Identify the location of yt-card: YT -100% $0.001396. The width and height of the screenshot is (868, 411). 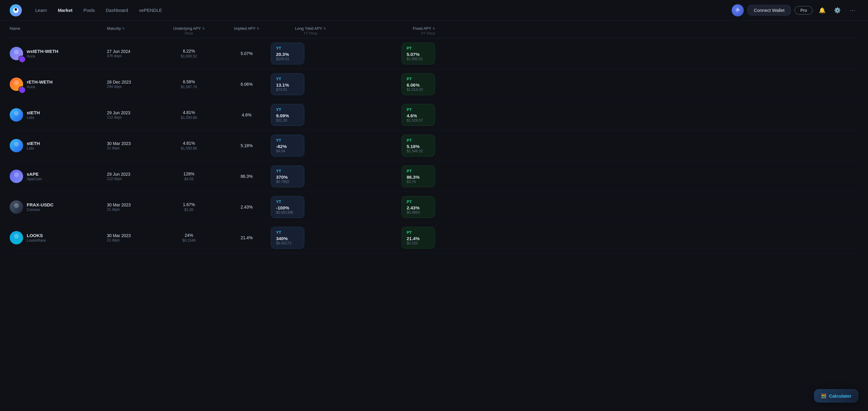
(288, 207).